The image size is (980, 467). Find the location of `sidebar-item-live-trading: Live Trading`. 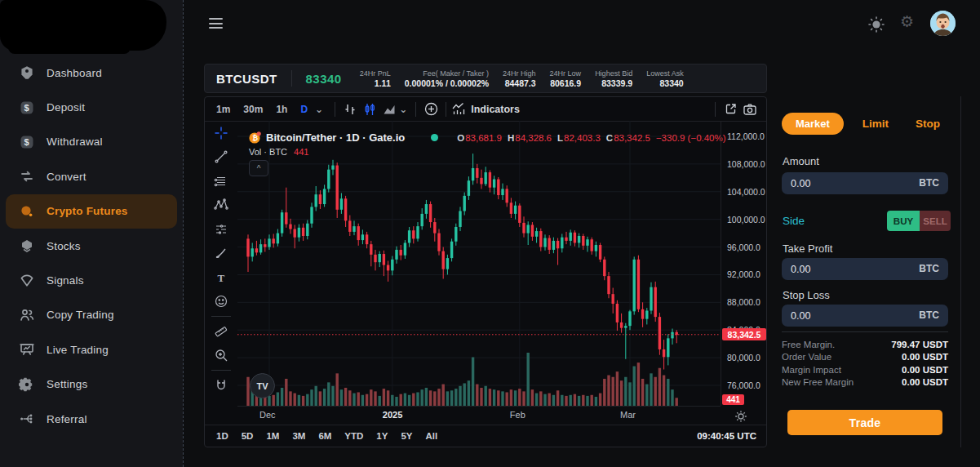

sidebar-item-live-trading: Live Trading is located at coordinates (91, 349).